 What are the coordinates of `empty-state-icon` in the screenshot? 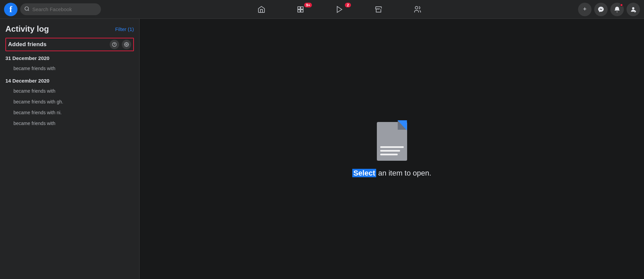 It's located at (392, 141).